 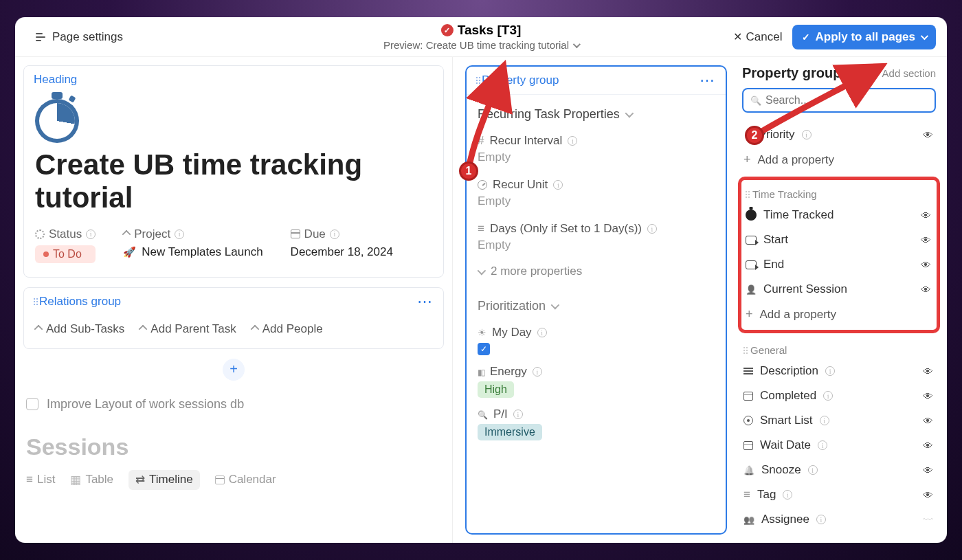 I want to click on todo-item: Improve Layout of work sessions db, so click(x=234, y=404).